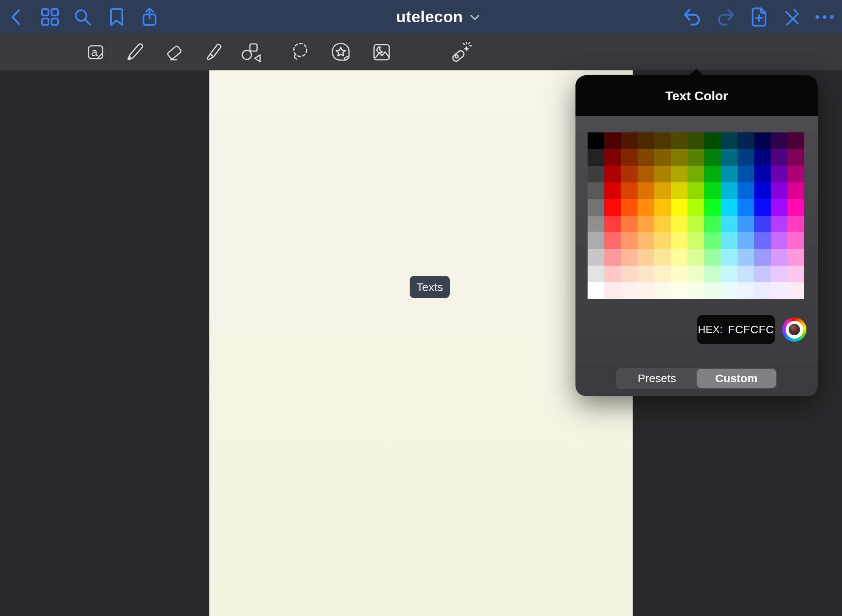 Image resolution: width=842 pixels, height=616 pixels. Describe the element at coordinates (438, 17) in the screenshot. I see `document-title: utelecon` at that location.